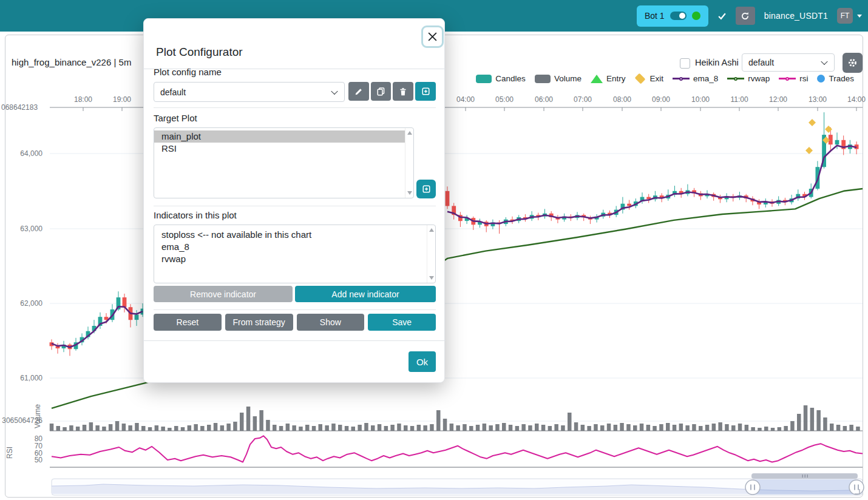  What do you see at coordinates (290, 247) in the screenshot?
I see `indicator-option-ema8: ema_8` at bounding box center [290, 247].